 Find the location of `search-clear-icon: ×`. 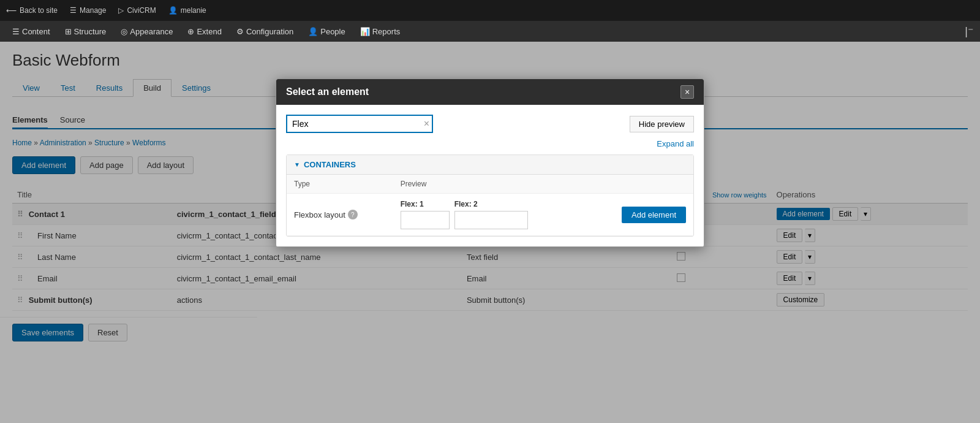

search-clear-icon: × is located at coordinates (426, 124).